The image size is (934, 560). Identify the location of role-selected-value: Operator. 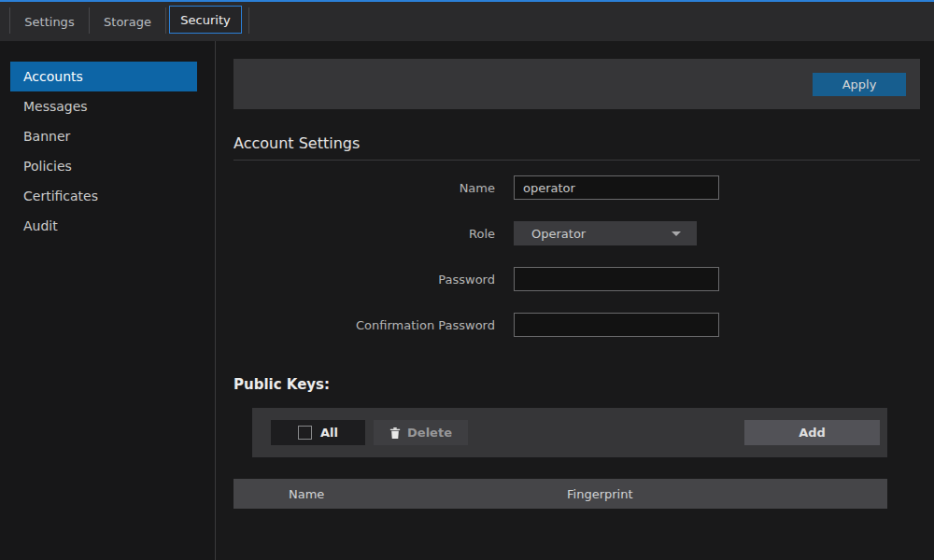
(559, 233).